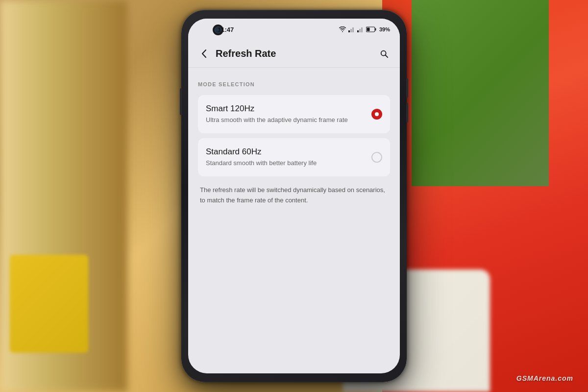 The width and height of the screenshot is (588, 392). I want to click on volume-up-button, so click(407, 88).